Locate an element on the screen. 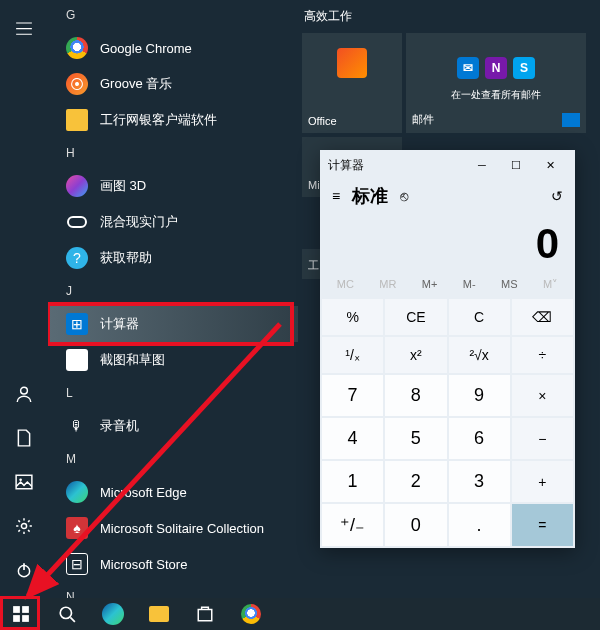 This screenshot has height=630, width=600. calc-menu-icon: ≡ is located at coordinates (336, 196).